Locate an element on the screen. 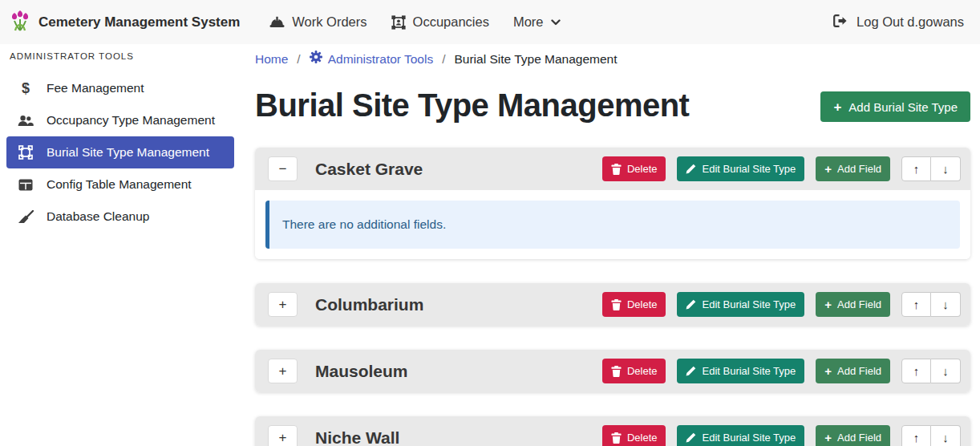  chevron-down-icon is located at coordinates (556, 22).